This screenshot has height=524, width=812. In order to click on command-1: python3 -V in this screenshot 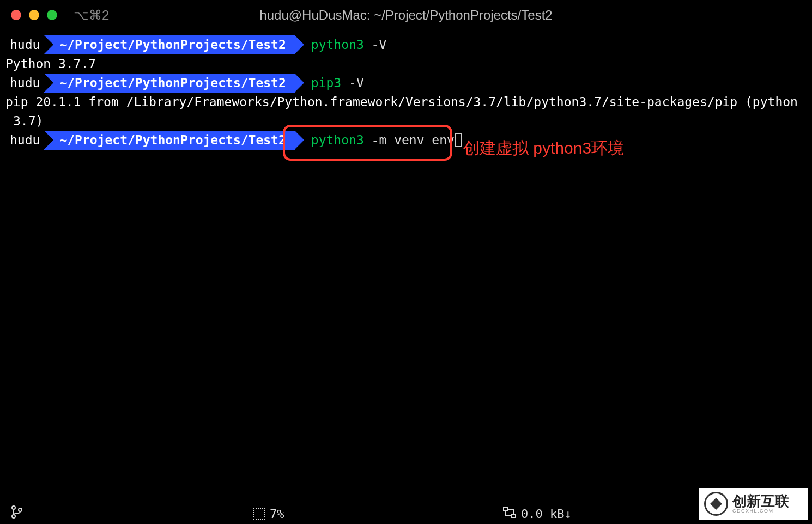, I will do `click(341, 45)`.